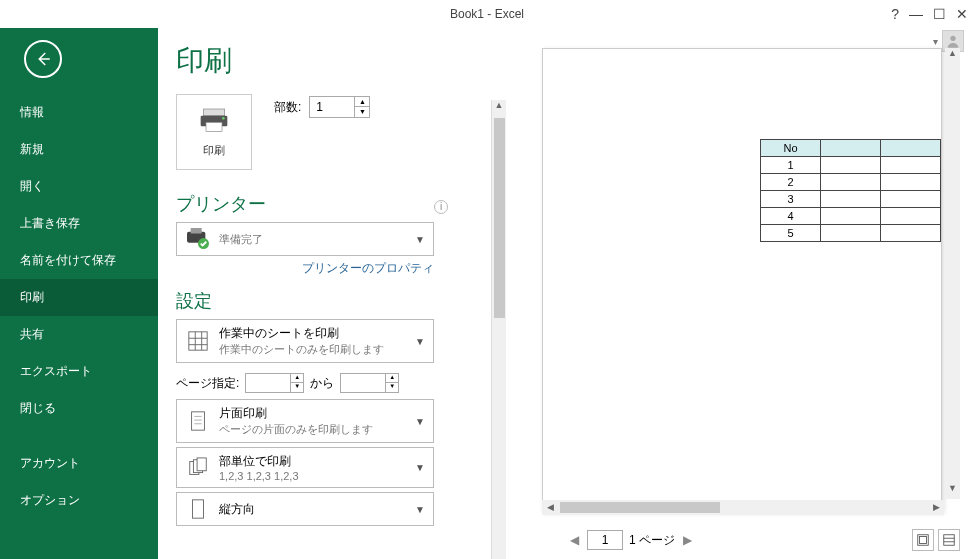 This screenshot has height=559, width=974. What do you see at coordinates (268, 383) in the screenshot?
I see `page-from-input` at bounding box center [268, 383].